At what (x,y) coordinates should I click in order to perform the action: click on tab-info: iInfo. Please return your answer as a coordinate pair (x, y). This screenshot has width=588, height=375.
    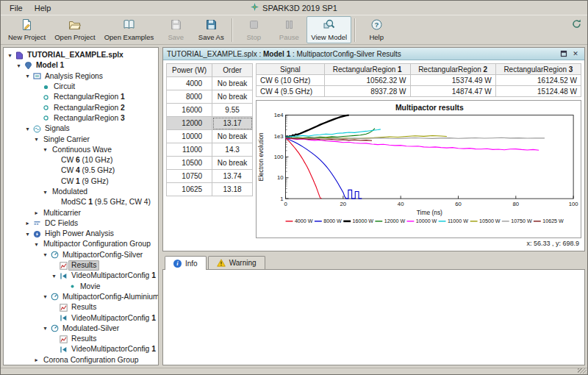
    Looking at the image, I should click on (185, 263).